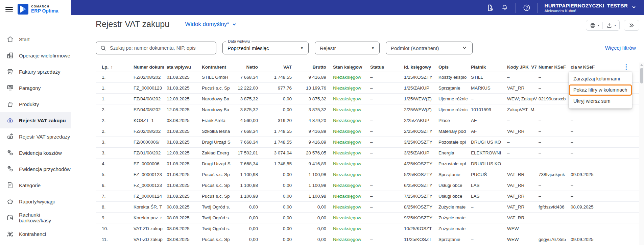 This screenshot has width=644, height=245. I want to click on column-header: Kody JPK_V7, so click(523, 67).